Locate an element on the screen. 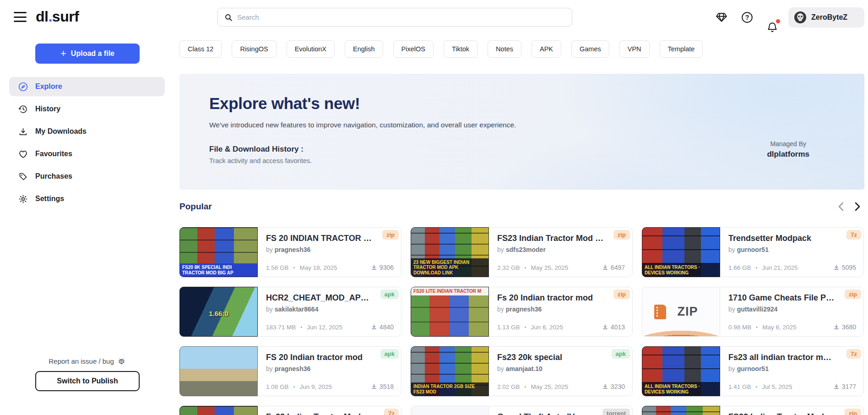 The height and width of the screenshot is (415, 868). tag-chip-template: Template is located at coordinates (681, 49).